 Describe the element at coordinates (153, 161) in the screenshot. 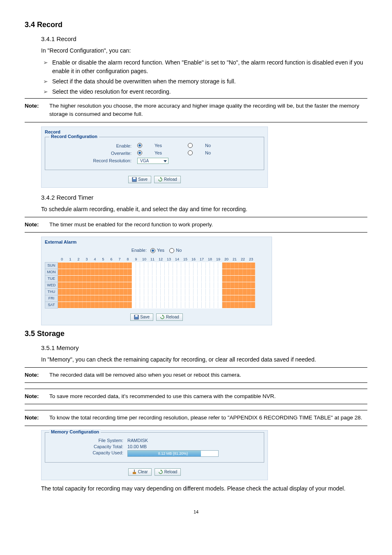

I see `resolution-select: VGA` at that location.